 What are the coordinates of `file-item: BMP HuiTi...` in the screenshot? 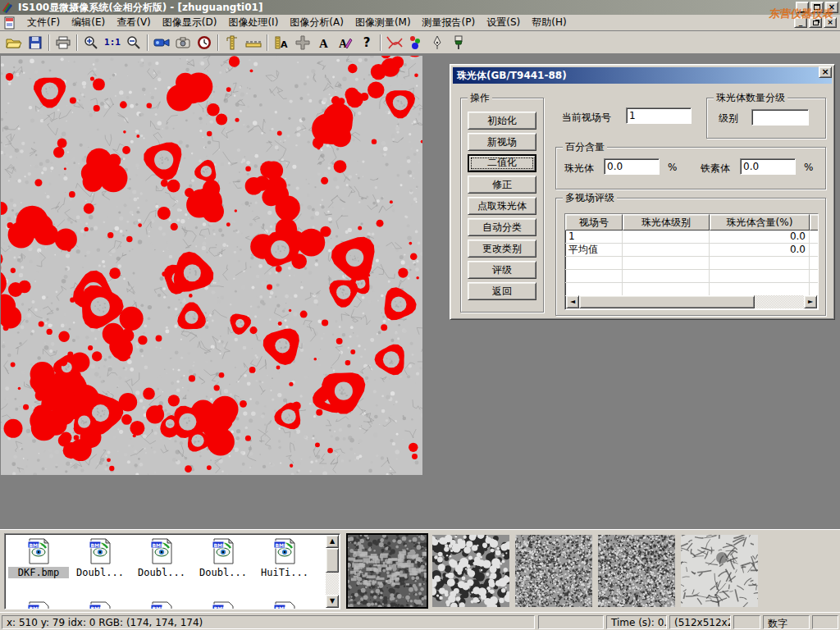 It's located at (285, 558).